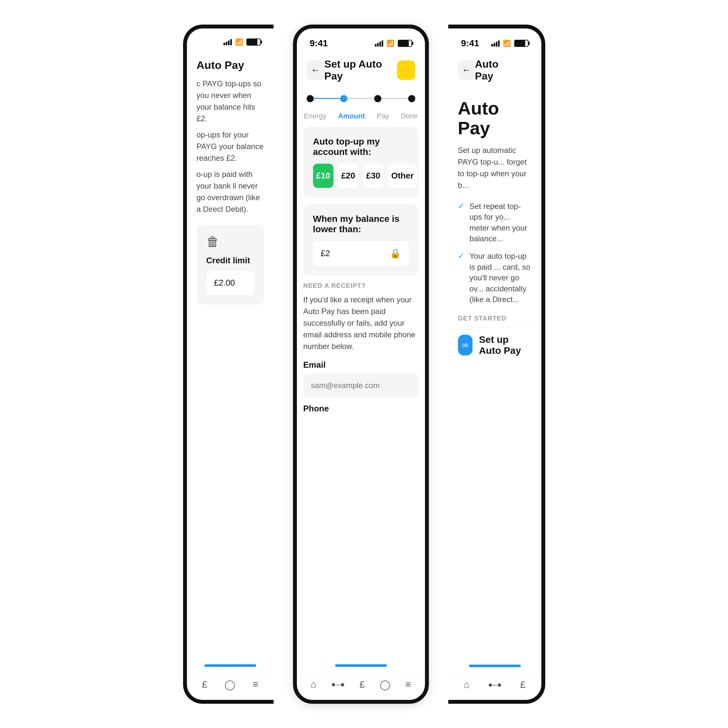 The height and width of the screenshot is (728, 728). What do you see at coordinates (470, 43) in the screenshot?
I see `right-time: 9:41` at bounding box center [470, 43].